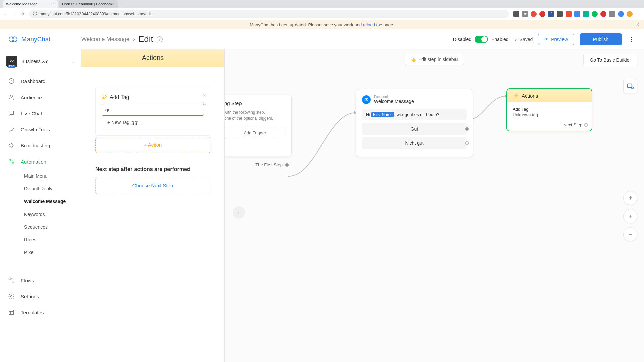 The width and height of the screenshot is (644, 362). I want to click on sidebar-sub-pixel: Pixel, so click(40, 252).